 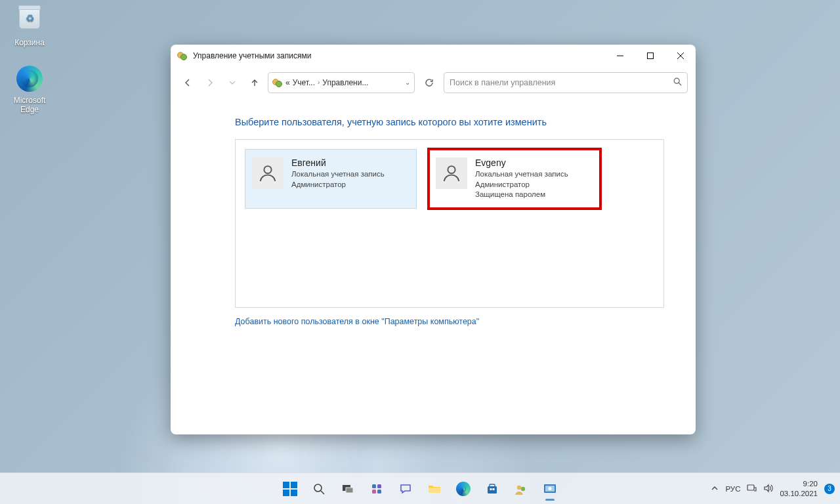 What do you see at coordinates (492, 489) in the screenshot?
I see `store-button` at bounding box center [492, 489].